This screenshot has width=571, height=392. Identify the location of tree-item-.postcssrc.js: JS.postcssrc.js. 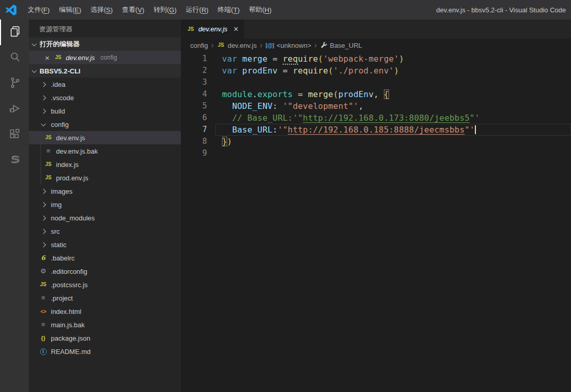
(105, 285).